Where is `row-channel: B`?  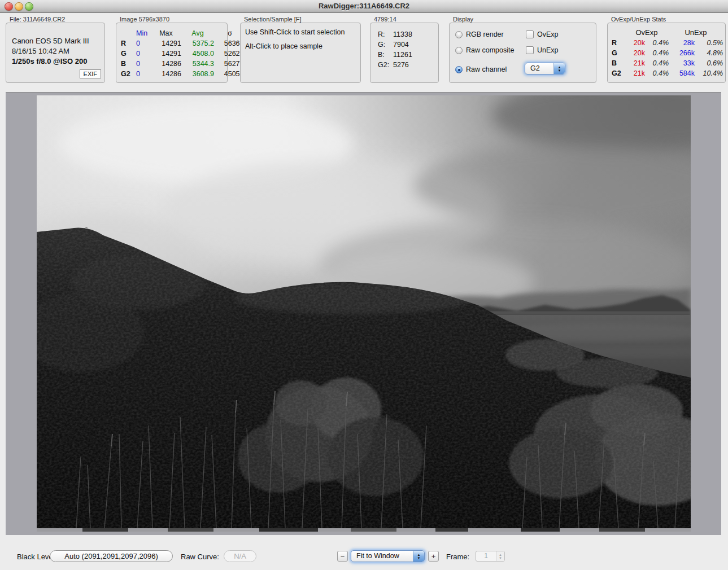
row-channel: B is located at coordinates (129, 64).